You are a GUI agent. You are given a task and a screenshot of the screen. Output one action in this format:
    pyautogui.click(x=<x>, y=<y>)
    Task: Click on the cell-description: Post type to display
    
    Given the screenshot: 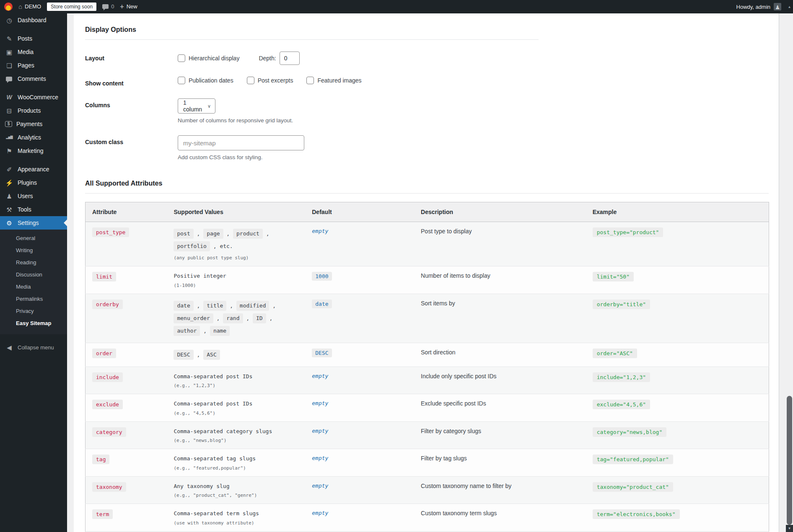 What is the action you would take?
    pyautogui.click(x=500, y=244)
    